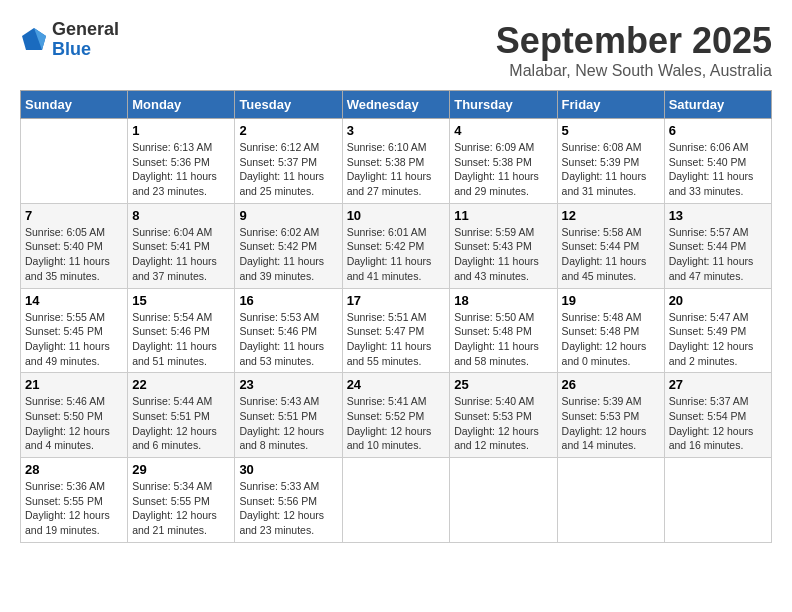 This screenshot has height=612, width=792. What do you see at coordinates (718, 424) in the screenshot?
I see `day-info: Sunrise: 5:37 AM Sunset: 5:54 PM Dayligh…` at bounding box center [718, 424].